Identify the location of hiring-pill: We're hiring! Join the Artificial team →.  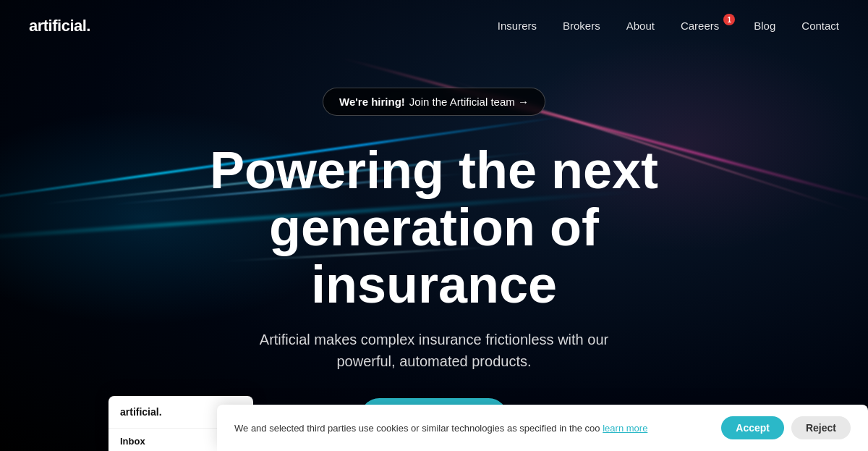
(434, 101).